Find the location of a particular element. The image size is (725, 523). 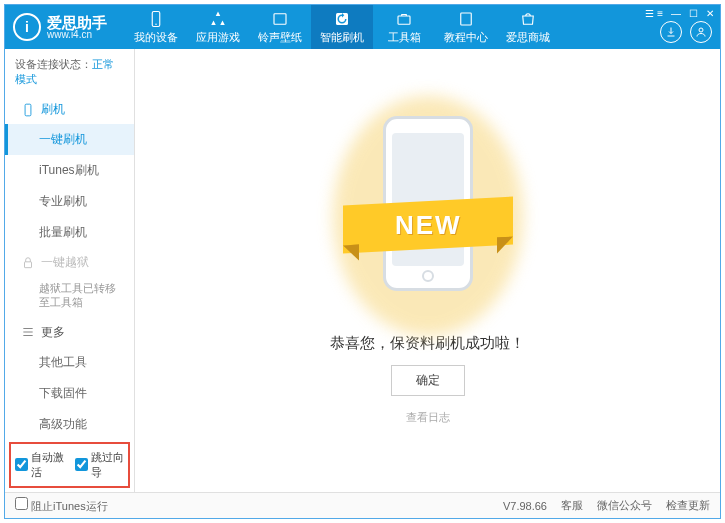

menu-icon: ☰ ≡ is located at coordinates (654, 14).